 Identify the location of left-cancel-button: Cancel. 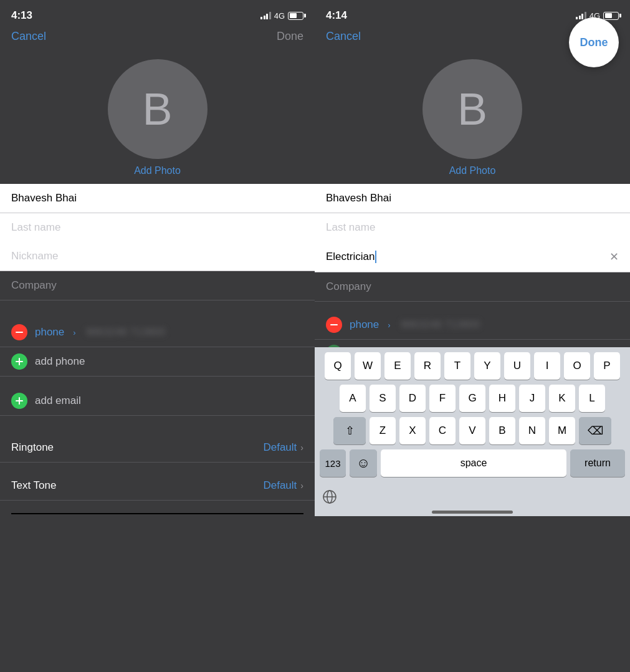
(29, 36).